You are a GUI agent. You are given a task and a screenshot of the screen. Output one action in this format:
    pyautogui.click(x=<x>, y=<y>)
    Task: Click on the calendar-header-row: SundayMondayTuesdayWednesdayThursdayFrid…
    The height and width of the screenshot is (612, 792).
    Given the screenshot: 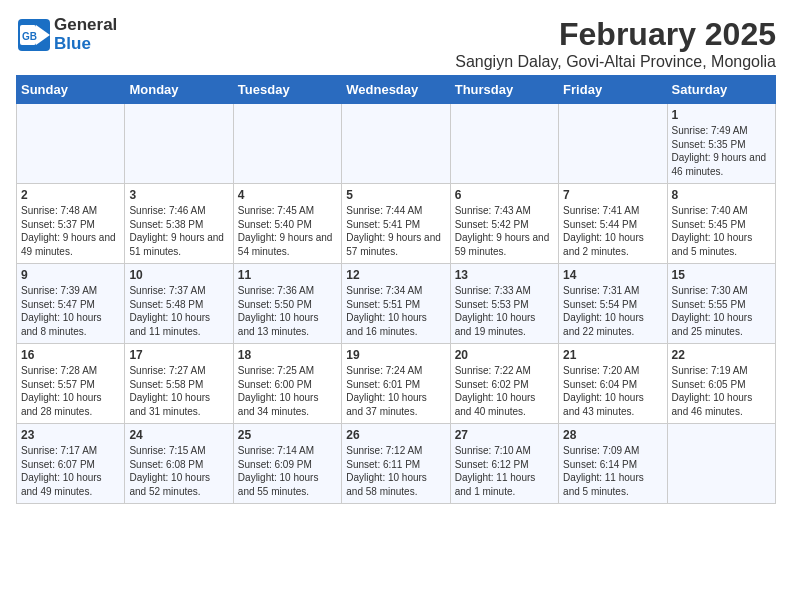 What is the action you would take?
    pyautogui.click(x=396, y=90)
    